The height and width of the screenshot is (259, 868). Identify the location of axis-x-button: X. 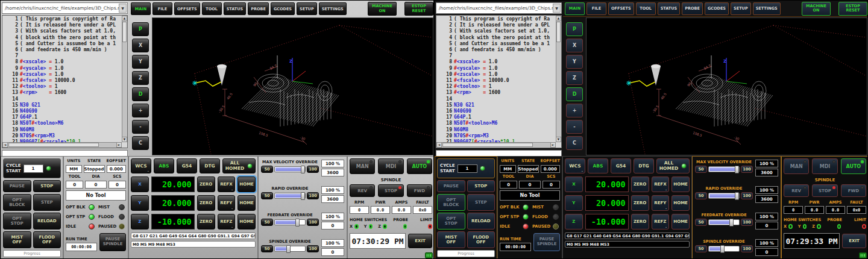
(574, 184).